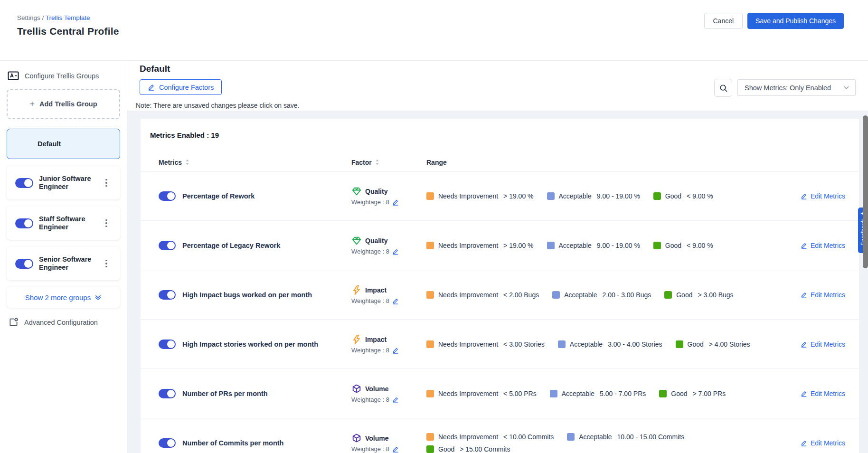 This screenshot has height=453, width=868. What do you see at coordinates (64, 297) in the screenshot?
I see `show-more-groups-button: Show 2 more groups` at bounding box center [64, 297].